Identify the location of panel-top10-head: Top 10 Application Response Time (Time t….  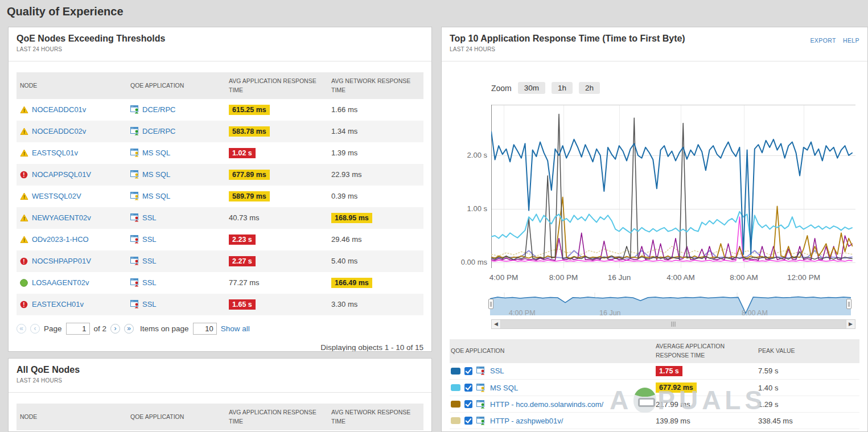
(655, 44).